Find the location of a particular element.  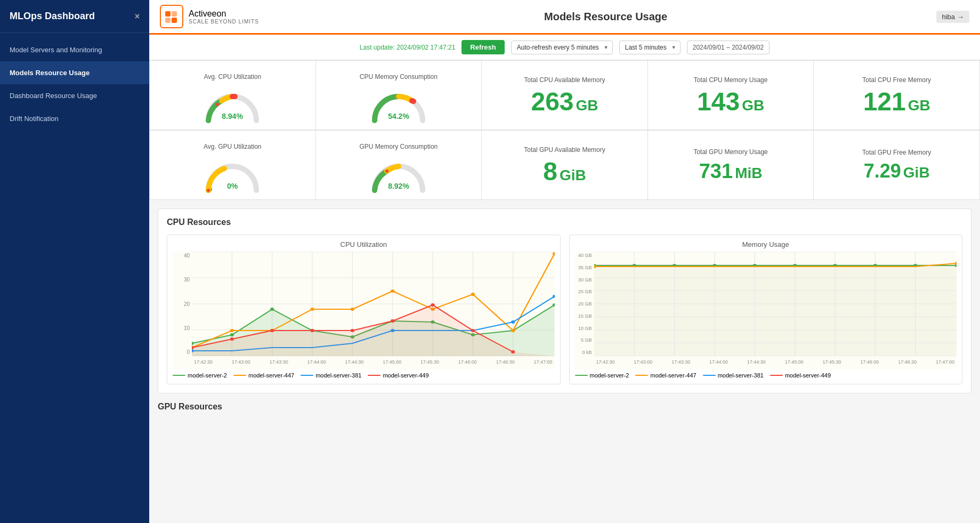

sidebar-item-model-servers: Model Servers and Monitoring is located at coordinates (75, 50).